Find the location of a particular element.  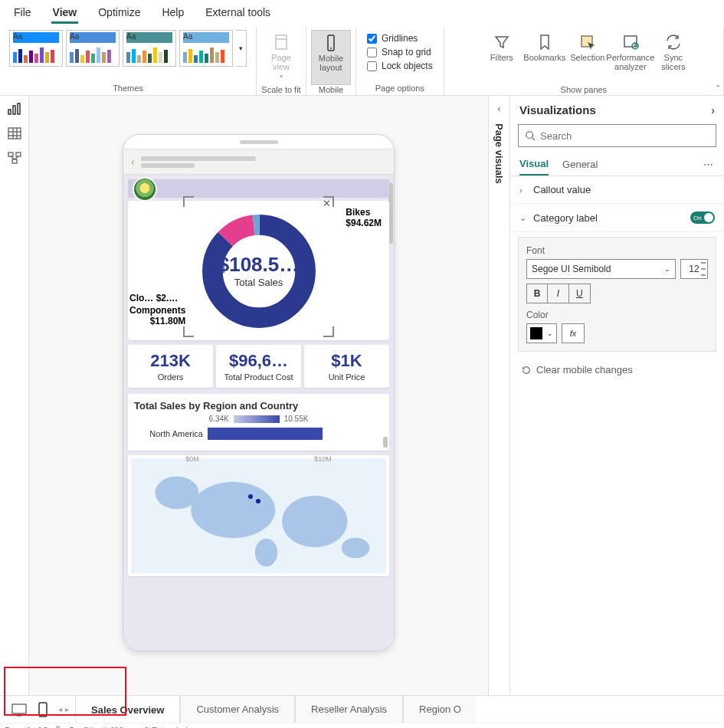

chevron-down-icon: ⌄ is located at coordinates (524, 218).